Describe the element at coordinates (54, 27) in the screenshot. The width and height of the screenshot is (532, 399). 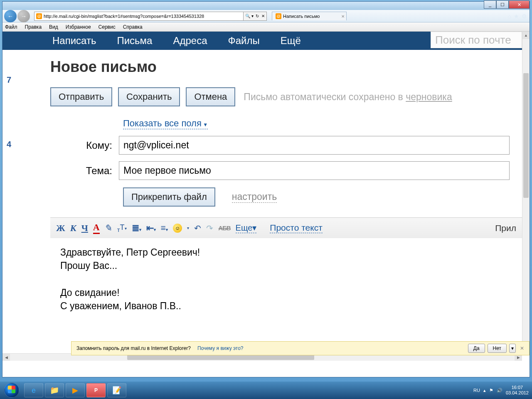
I see `menu-view: Вид` at that location.